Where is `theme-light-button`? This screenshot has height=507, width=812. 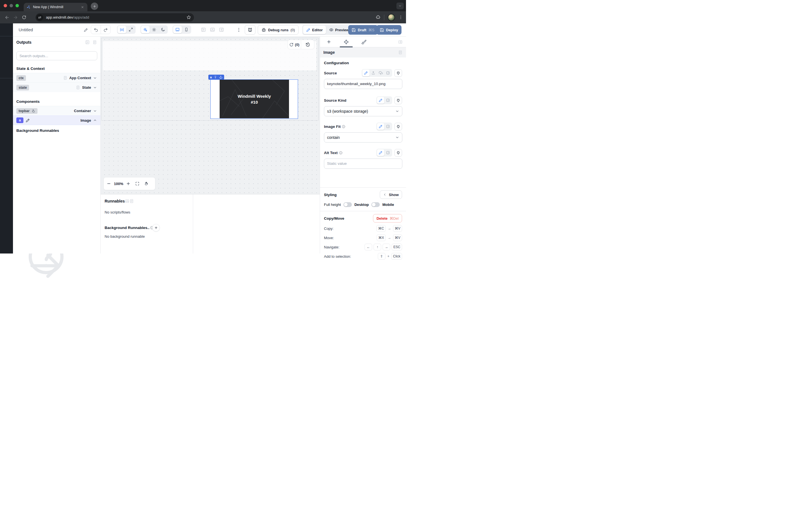
theme-light-button is located at coordinates (154, 30).